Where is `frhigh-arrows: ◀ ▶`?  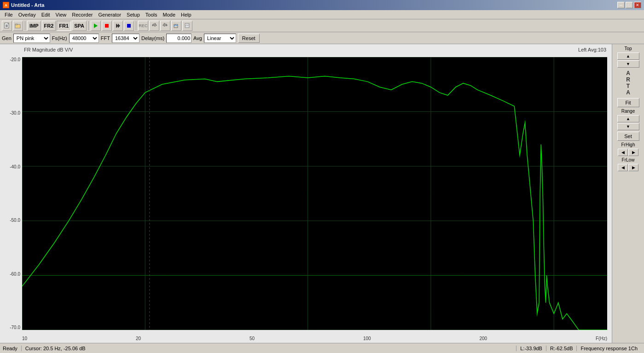 frhigh-arrows: ◀ ▶ is located at coordinates (628, 152).